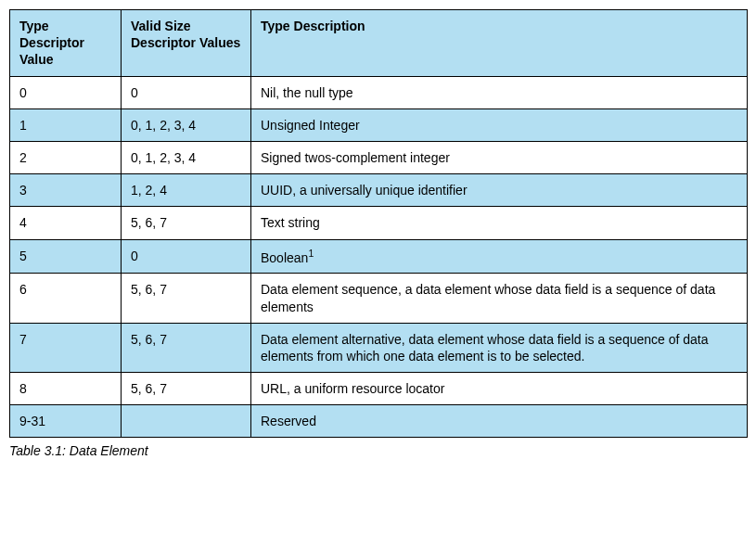 The height and width of the screenshot is (536, 756). I want to click on header-type-desc: Type Description, so click(499, 44).